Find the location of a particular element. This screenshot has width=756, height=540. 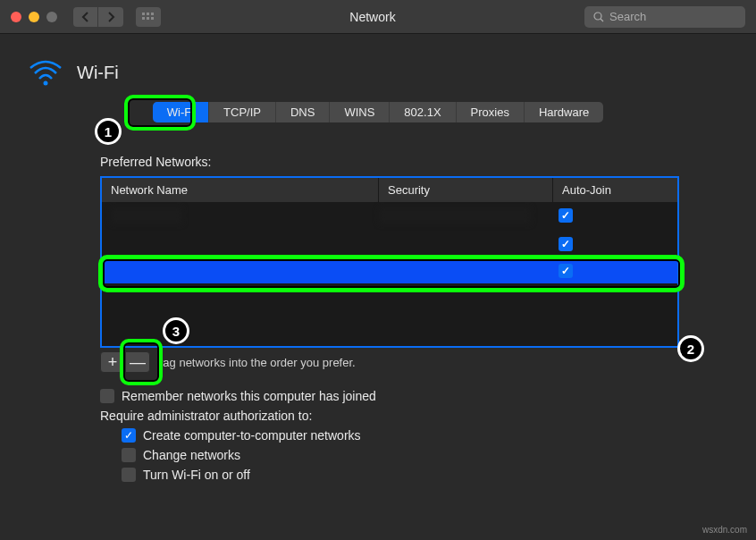

auth-create-checkbox: ✓ is located at coordinates (129, 435).